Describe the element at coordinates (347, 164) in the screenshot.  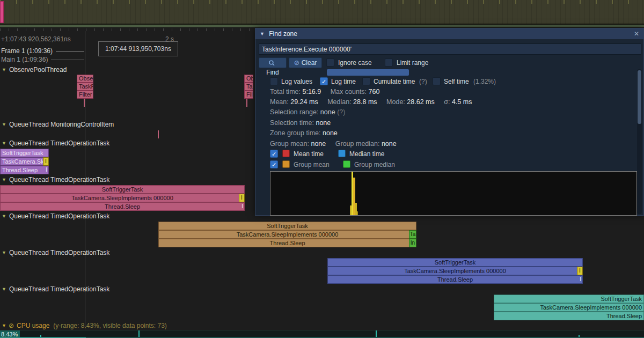
I see `group-median-swatch` at that location.